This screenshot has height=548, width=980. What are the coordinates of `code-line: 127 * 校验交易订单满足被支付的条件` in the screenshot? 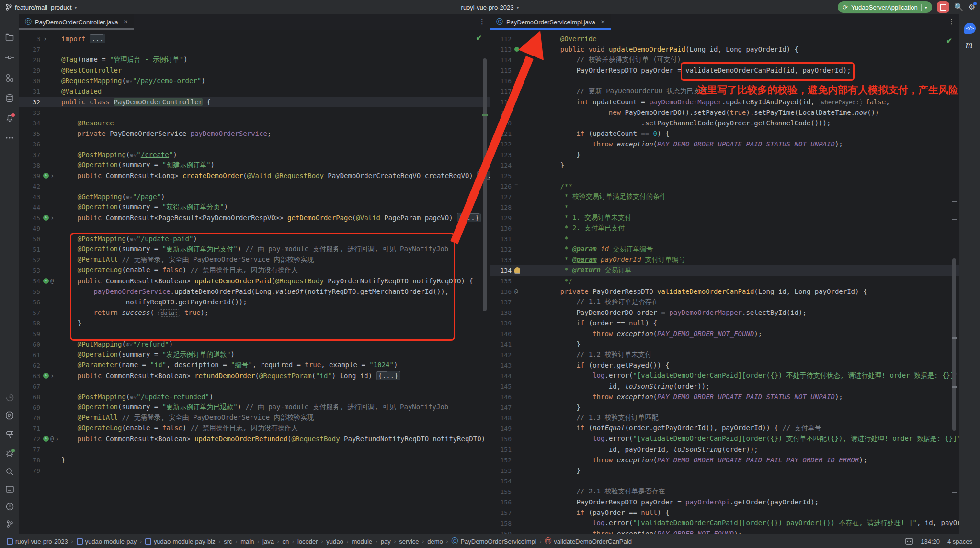 It's located at (725, 197).